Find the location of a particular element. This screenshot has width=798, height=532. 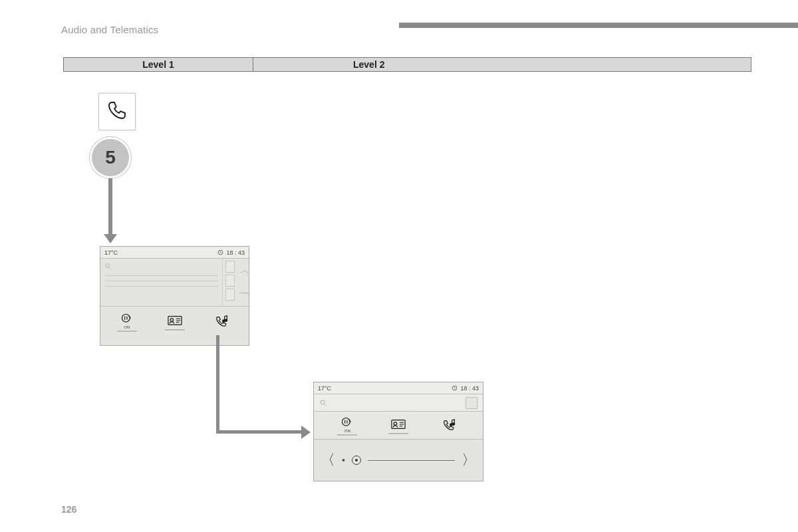

phone-icon is located at coordinates (117, 112).